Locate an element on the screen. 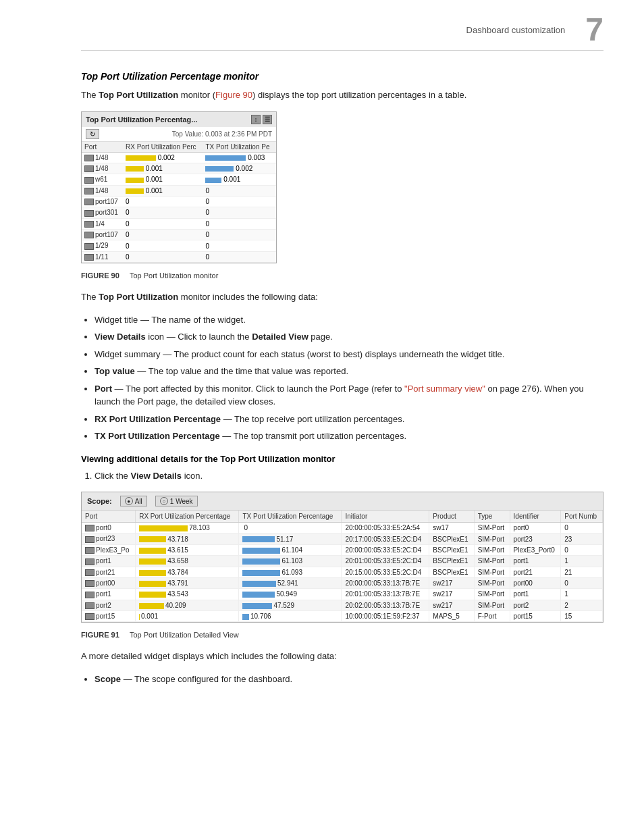 This screenshot has height=834, width=644. top-port-utilization-bold: Top Port Utilization is located at coordinates (138, 95).